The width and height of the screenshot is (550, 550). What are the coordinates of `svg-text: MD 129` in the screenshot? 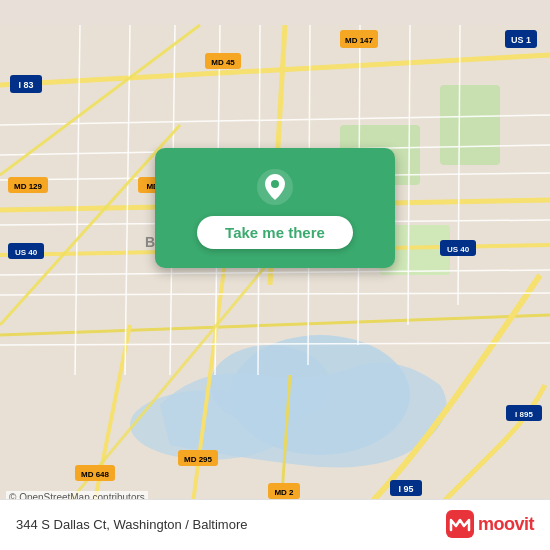 It's located at (28, 186).